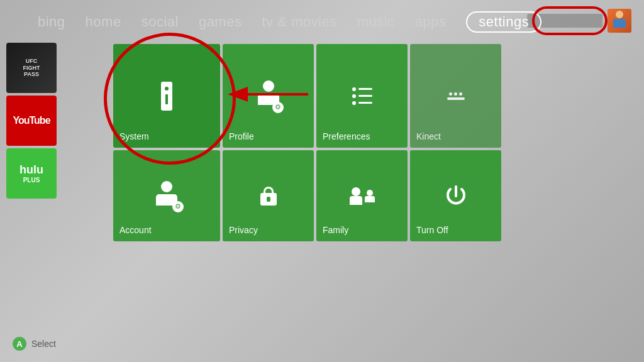 The height and width of the screenshot is (362, 644). I want to click on bottom-hint: A Select, so click(34, 344).